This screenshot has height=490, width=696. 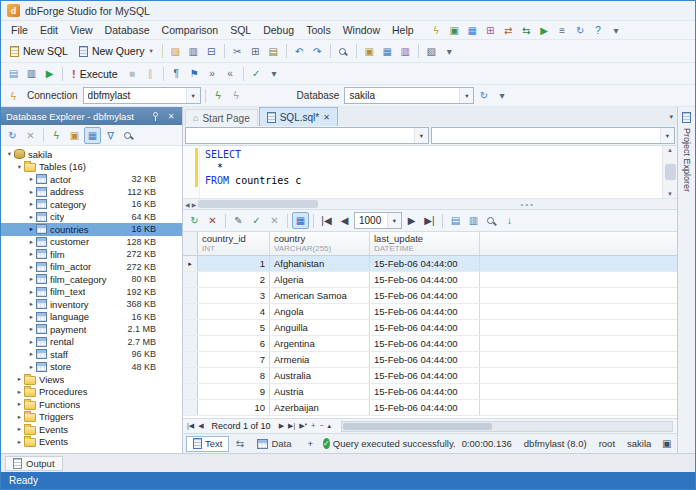 What do you see at coordinates (311, 444) in the screenshot?
I see `tab-add: +` at bounding box center [311, 444].